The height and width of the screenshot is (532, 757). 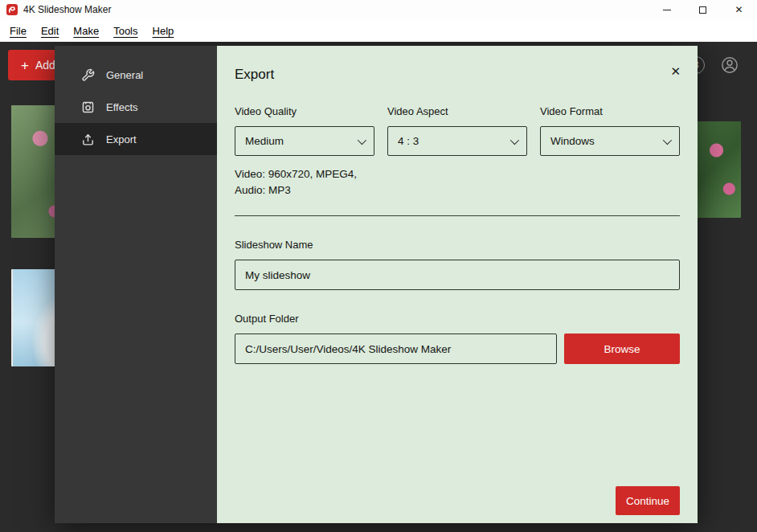 I want to click on video-format-field: Video Format Windows, so click(x=610, y=130).